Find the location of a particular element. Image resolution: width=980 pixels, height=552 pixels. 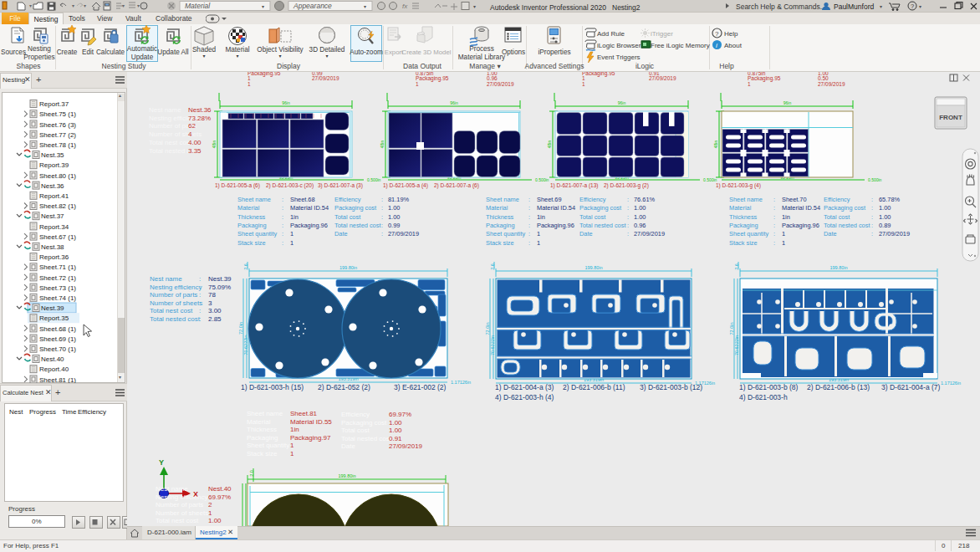

svg-text: 81.19% is located at coordinates (398, 199).